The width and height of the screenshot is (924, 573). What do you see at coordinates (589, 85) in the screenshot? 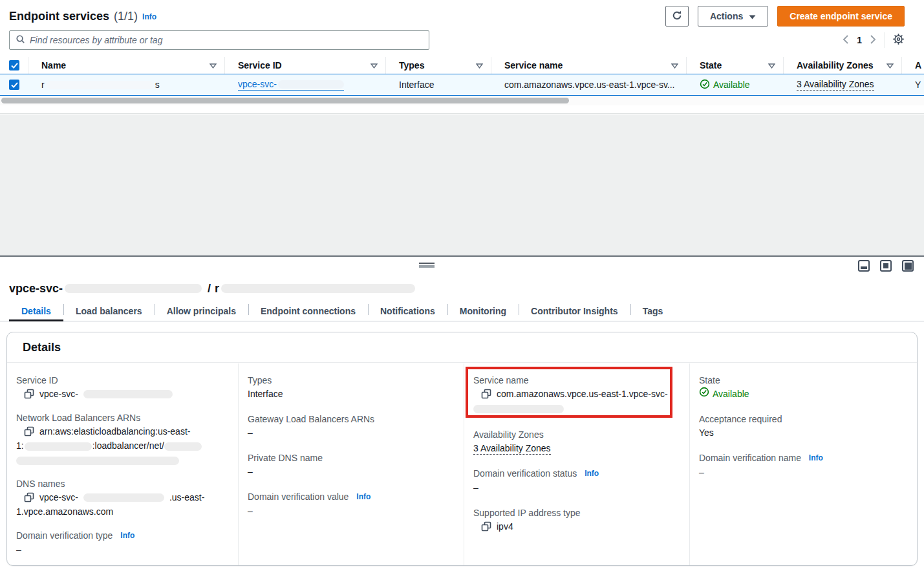
I see `cell-service-name: com.amazonaws.vpce.us-east-1.vpce-sv...` at bounding box center [589, 85].